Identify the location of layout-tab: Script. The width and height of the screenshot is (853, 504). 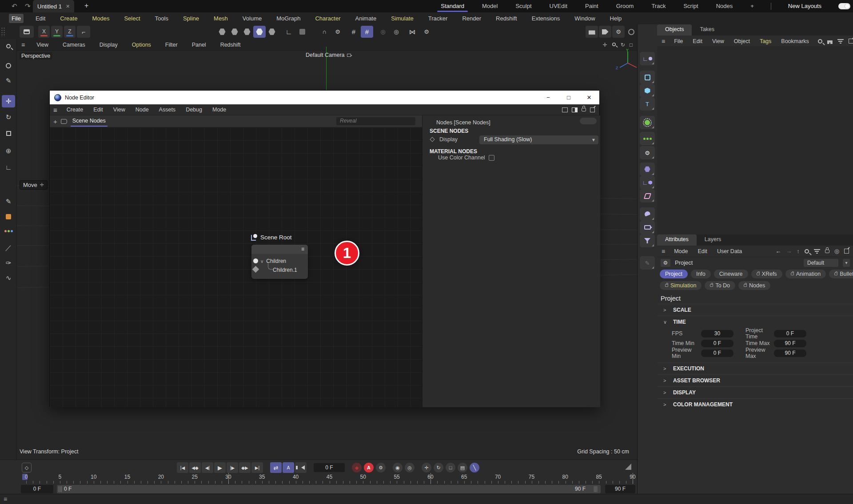
(690, 6).